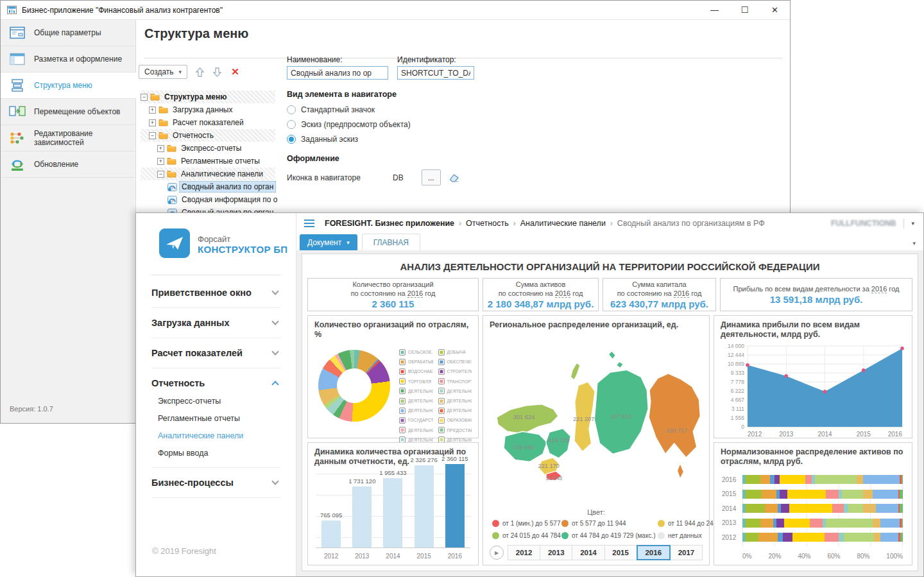 The width and height of the screenshot is (924, 577). I want to click on delete-icon: ✕, so click(235, 72).